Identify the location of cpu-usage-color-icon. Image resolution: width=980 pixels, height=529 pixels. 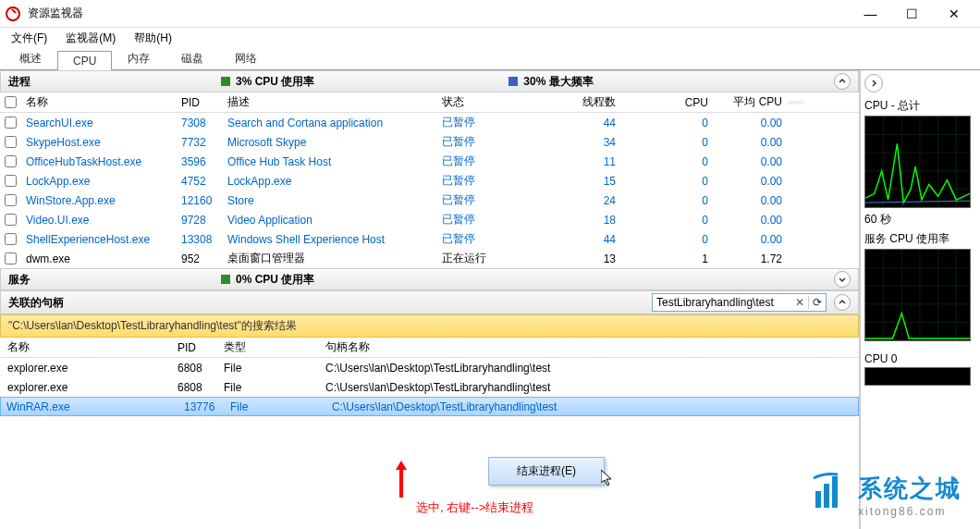
(226, 81).